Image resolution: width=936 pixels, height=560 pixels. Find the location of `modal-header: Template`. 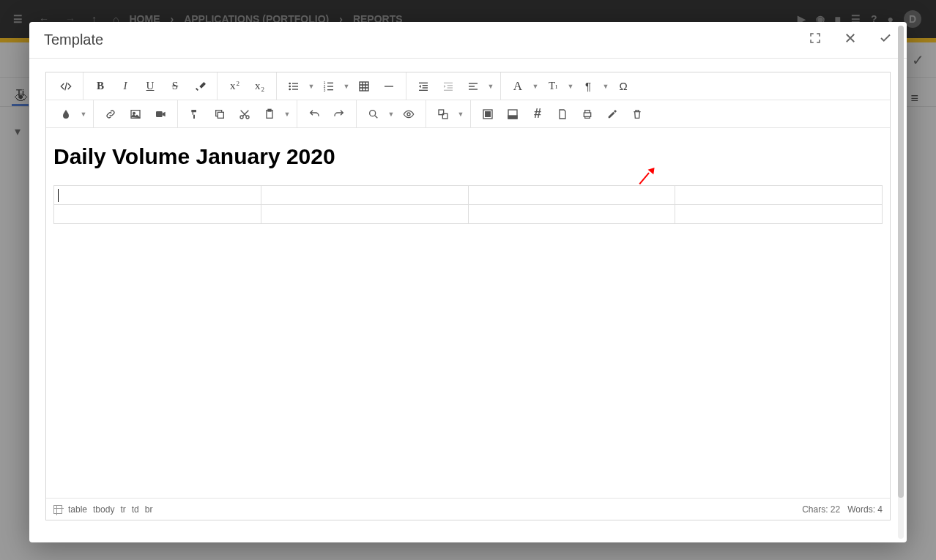

modal-header: Template is located at coordinates (468, 40).